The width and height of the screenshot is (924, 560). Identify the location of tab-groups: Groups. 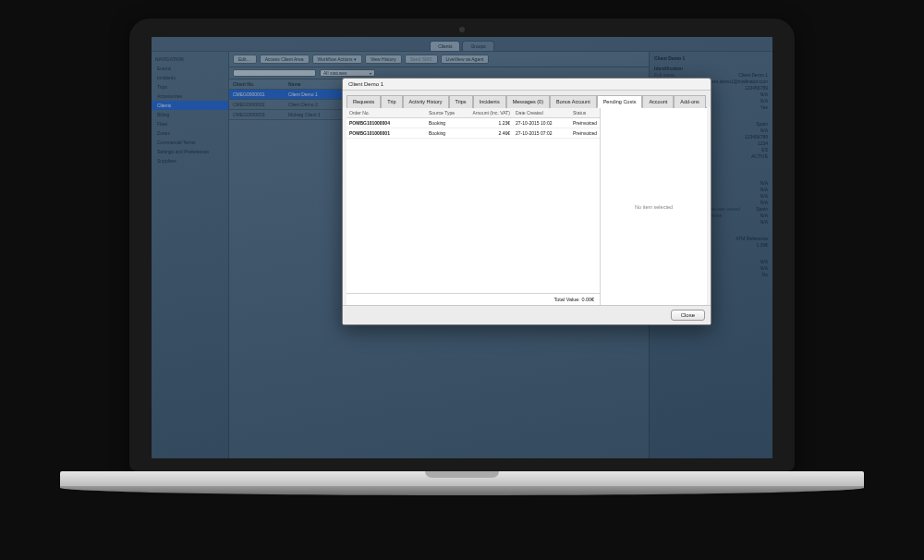
(478, 46).